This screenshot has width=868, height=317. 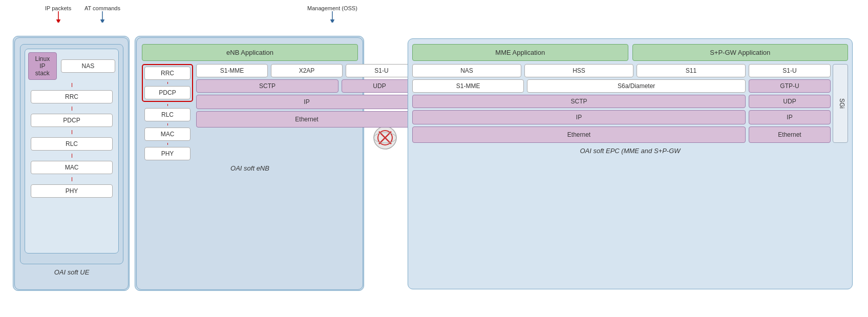 I want to click on x2ap-enb-label: X2AP, so click(x=307, y=71).